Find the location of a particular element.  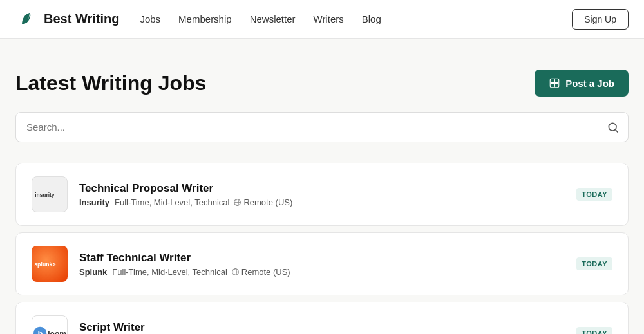

nav-item-writers: Writers is located at coordinates (328, 19).